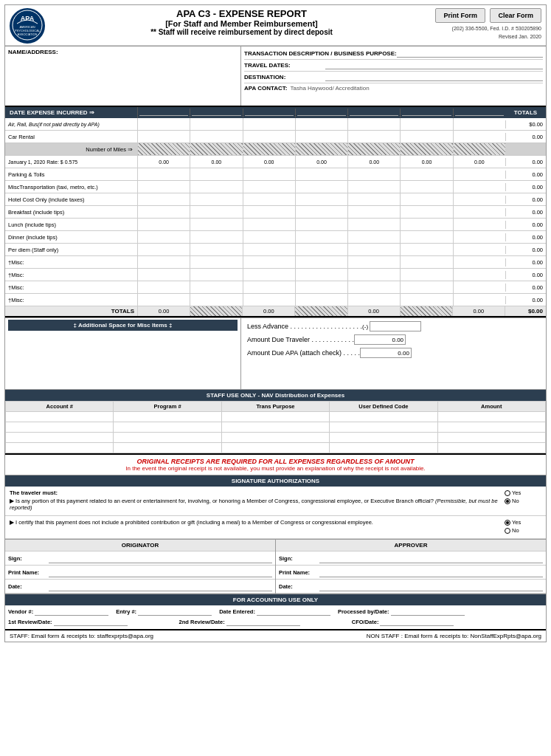 The width and height of the screenshot is (551, 756). What do you see at coordinates (431, 586) in the screenshot?
I see `appr-date-line` at bounding box center [431, 586].